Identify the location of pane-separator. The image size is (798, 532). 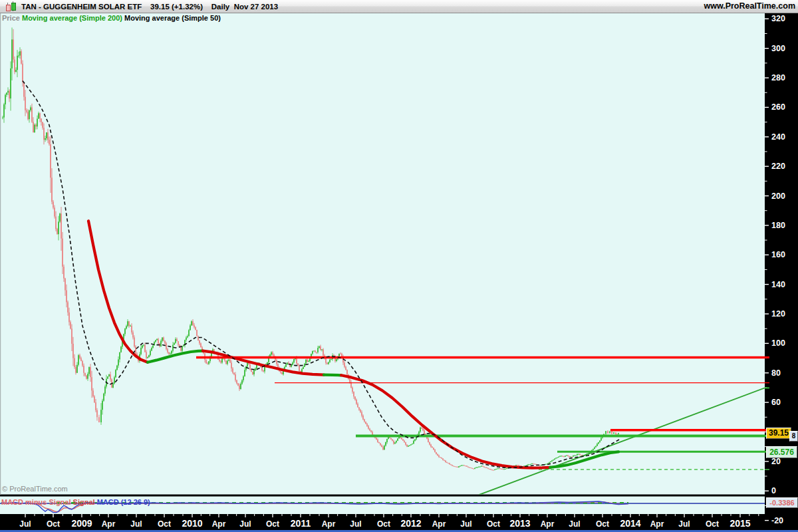
(382, 496).